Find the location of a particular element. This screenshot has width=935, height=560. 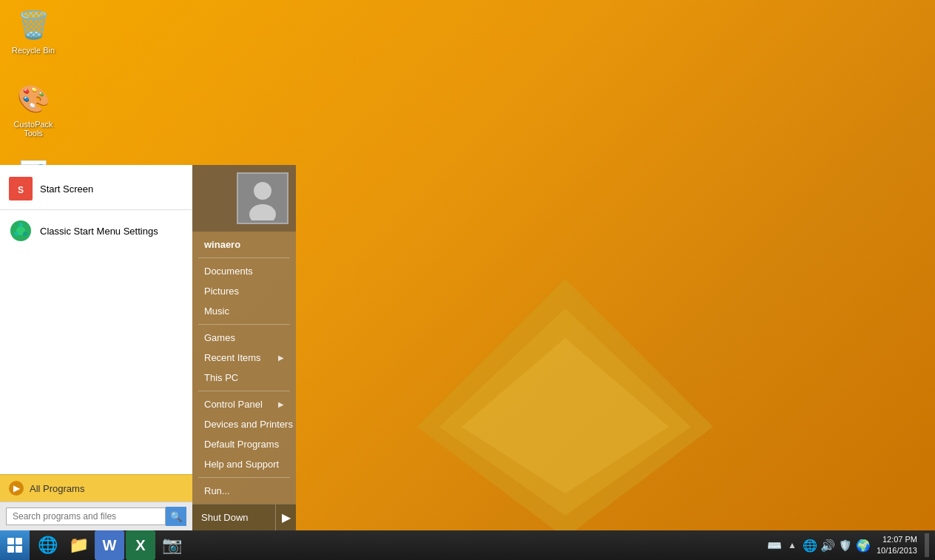

run-item: Run... is located at coordinates (244, 491).